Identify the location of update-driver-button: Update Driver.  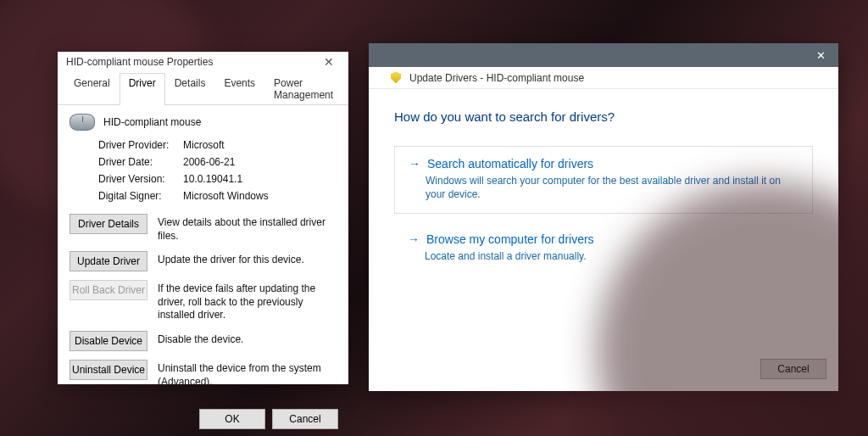
(108, 261).